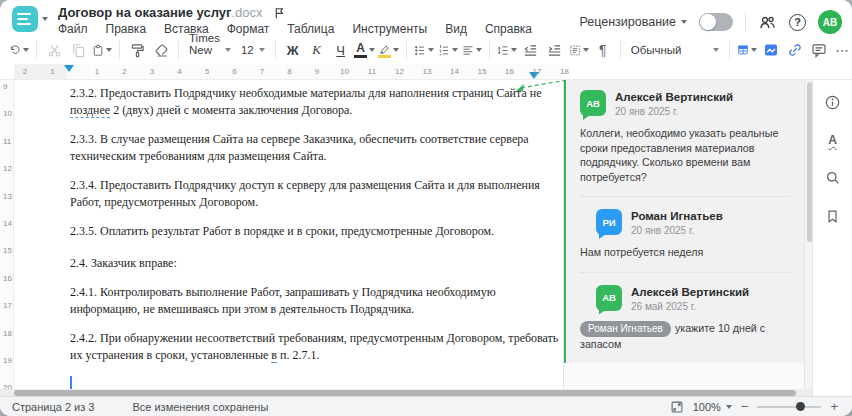 The height and width of the screenshot is (416, 852). What do you see at coordinates (372, 50) in the screenshot?
I see `font-color-caret-icon` at bounding box center [372, 50].